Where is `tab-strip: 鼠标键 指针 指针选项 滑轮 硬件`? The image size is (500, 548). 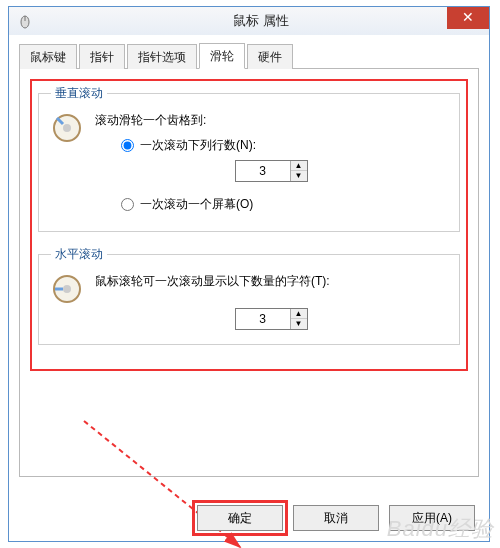 tab-strip: 鼠标键 指针 指针选项 滑轮 硬件 is located at coordinates (249, 56).